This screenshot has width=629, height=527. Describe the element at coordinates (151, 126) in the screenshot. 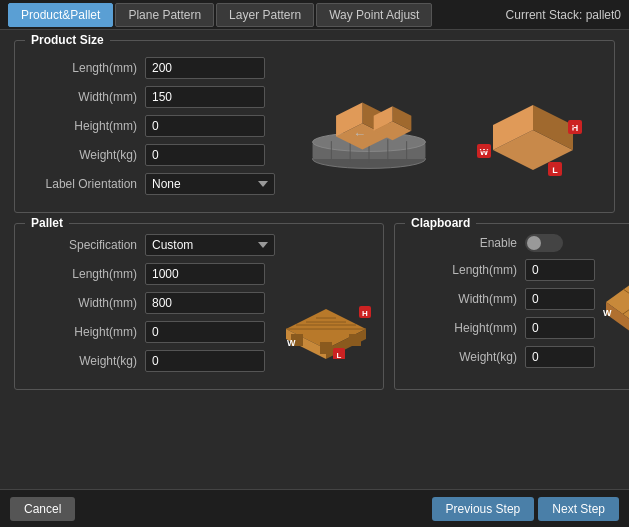

I see `product-height-row: Height(mm)` at that location.